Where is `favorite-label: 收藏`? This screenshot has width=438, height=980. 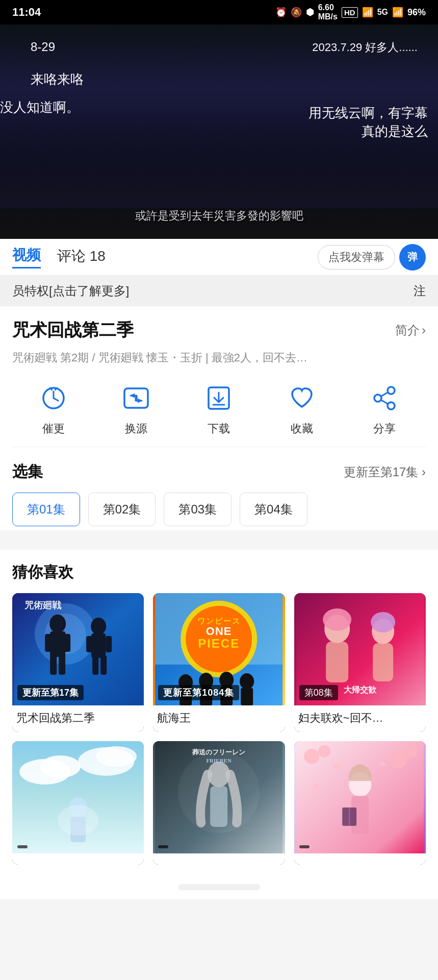 favorite-label: 收藏 is located at coordinates (302, 429).